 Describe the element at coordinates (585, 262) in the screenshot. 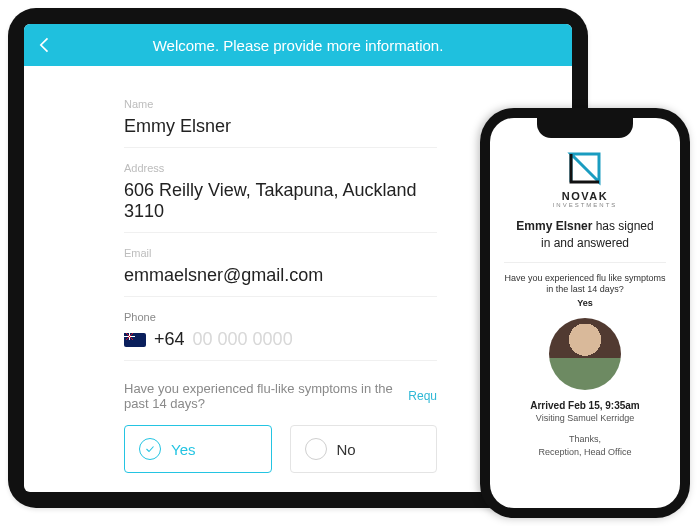

I see `divider` at that location.